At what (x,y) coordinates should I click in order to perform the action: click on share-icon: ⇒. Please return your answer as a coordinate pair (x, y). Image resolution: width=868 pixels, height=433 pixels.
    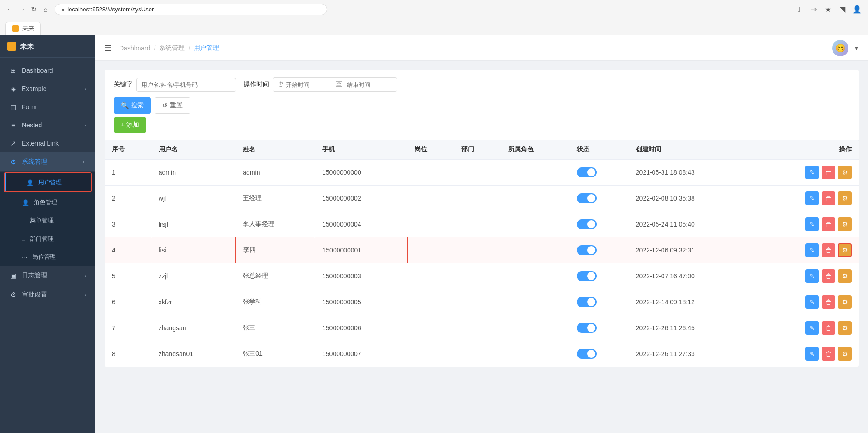
    Looking at the image, I should click on (813, 10).